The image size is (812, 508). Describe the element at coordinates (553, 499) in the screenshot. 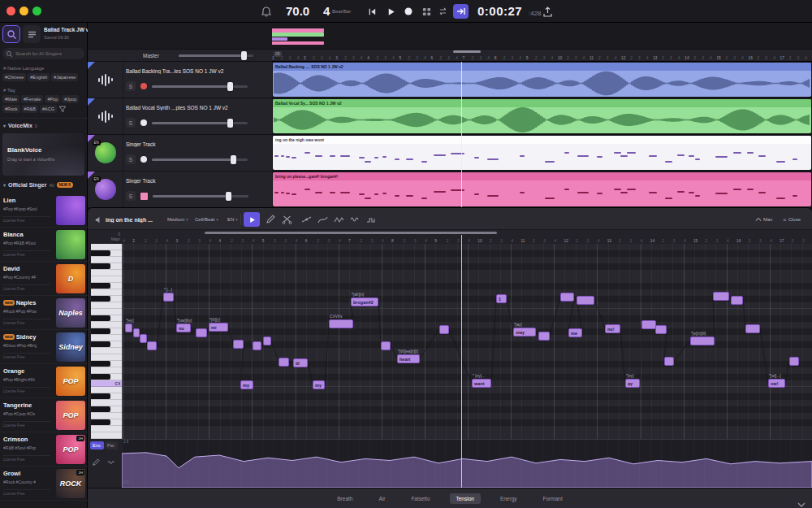

I see `param-tab-formant: Formant` at that location.